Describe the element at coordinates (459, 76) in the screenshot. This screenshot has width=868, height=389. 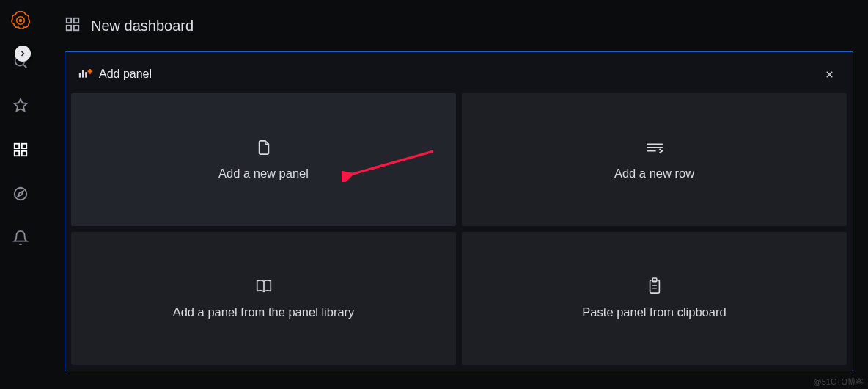
I see `panel-header: Add panel` at that location.